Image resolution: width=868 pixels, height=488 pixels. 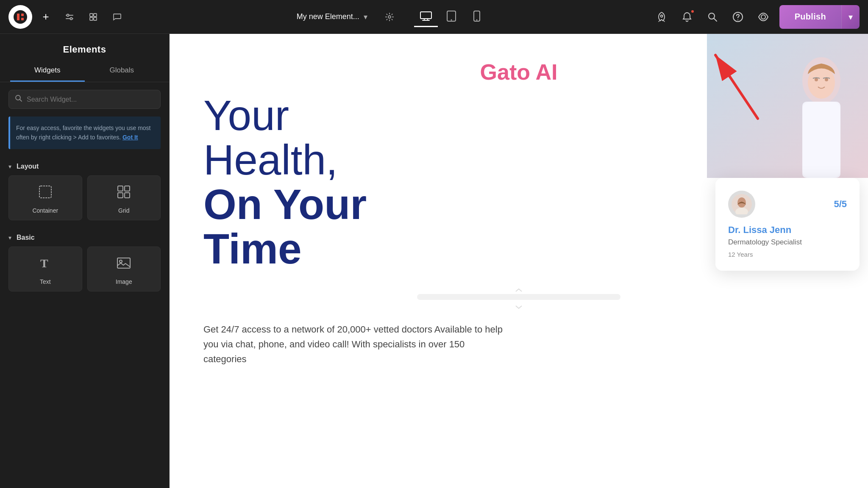 I want to click on doctor-card-wrapper: 5/5 Dr. Lissa Jenn Dermatology Specialis…, so click(x=787, y=225).